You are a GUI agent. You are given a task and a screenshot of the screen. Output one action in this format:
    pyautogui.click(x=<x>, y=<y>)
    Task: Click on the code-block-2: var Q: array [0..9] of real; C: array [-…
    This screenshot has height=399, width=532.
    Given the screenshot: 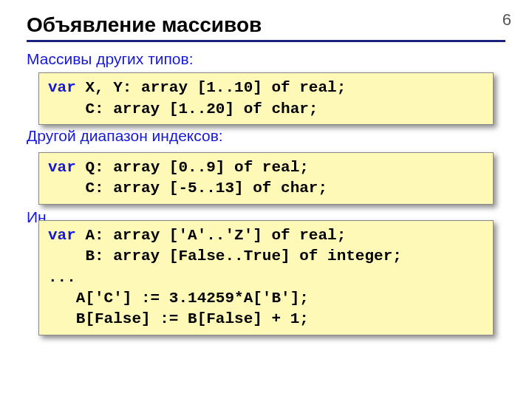 What is the action you would take?
    pyautogui.click(x=266, y=179)
    